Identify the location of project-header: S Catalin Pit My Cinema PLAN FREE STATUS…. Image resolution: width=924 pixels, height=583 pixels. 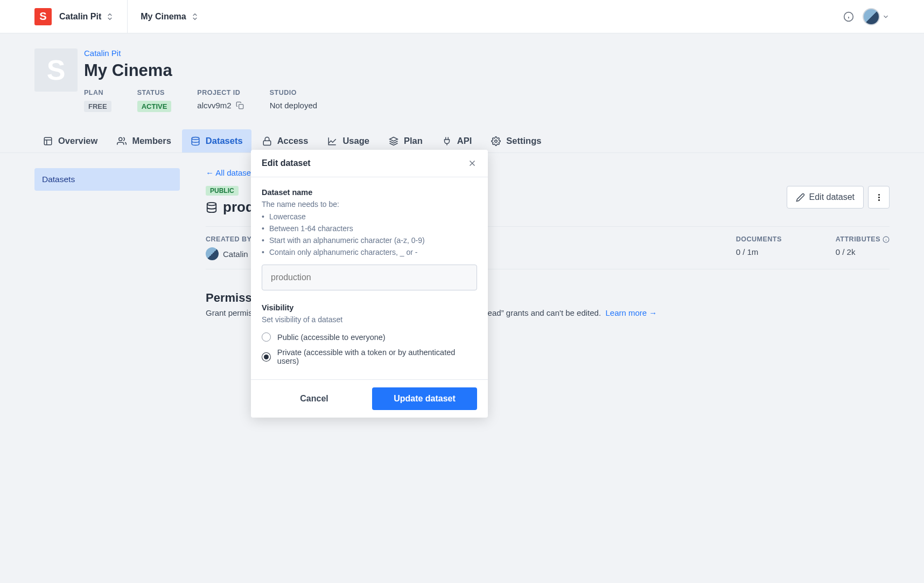
(462, 73).